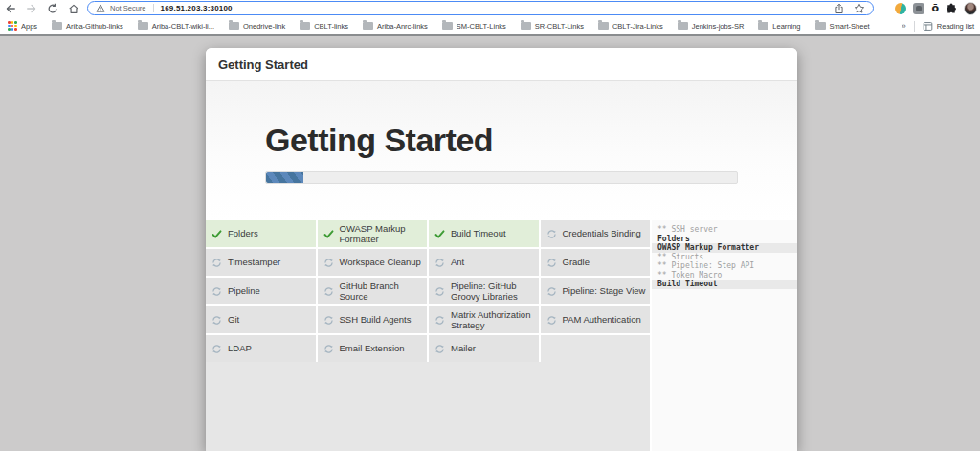  What do you see at coordinates (501, 65) in the screenshot?
I see `dialog-header: Getting Started` at bounding box center [501, 65].